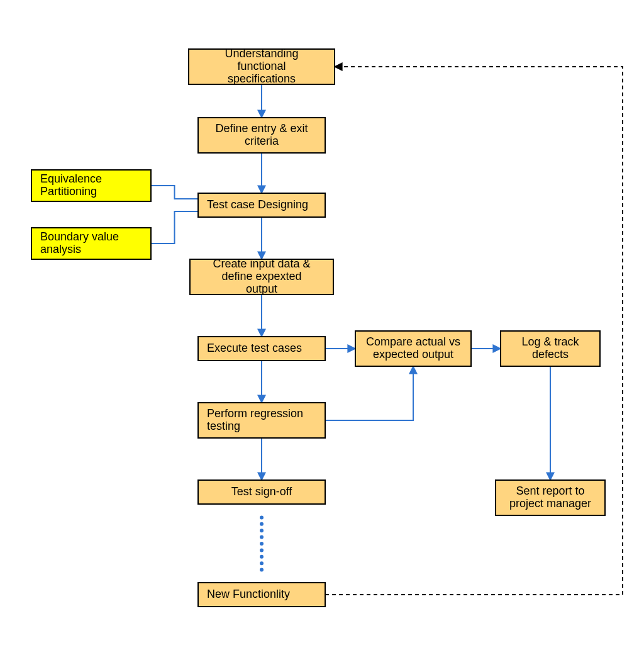 The width and height of the screenshot is (644, 667). I want to click on node-newFunc: New Functionlity, so click(262, 595).